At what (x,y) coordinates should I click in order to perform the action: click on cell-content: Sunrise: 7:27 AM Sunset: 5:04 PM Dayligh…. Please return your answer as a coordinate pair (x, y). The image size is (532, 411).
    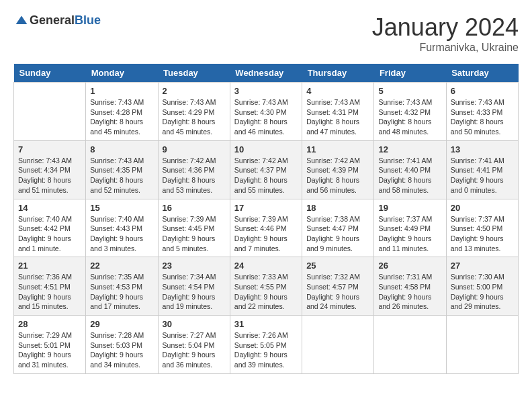
    Looking at the image, I should click on (194, 351).